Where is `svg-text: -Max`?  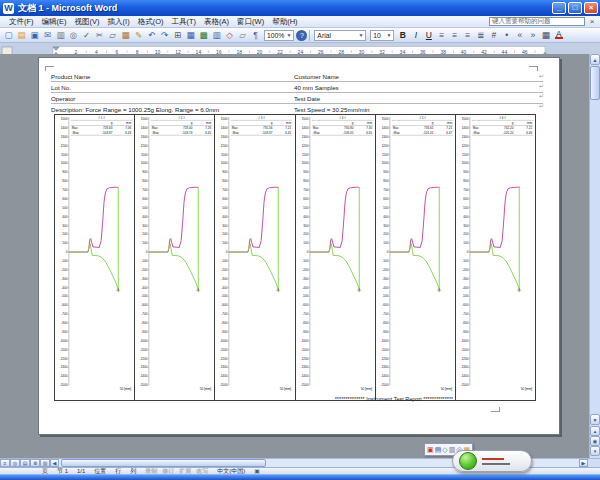
svg-text: -Max is located at coordinates (396, 133).